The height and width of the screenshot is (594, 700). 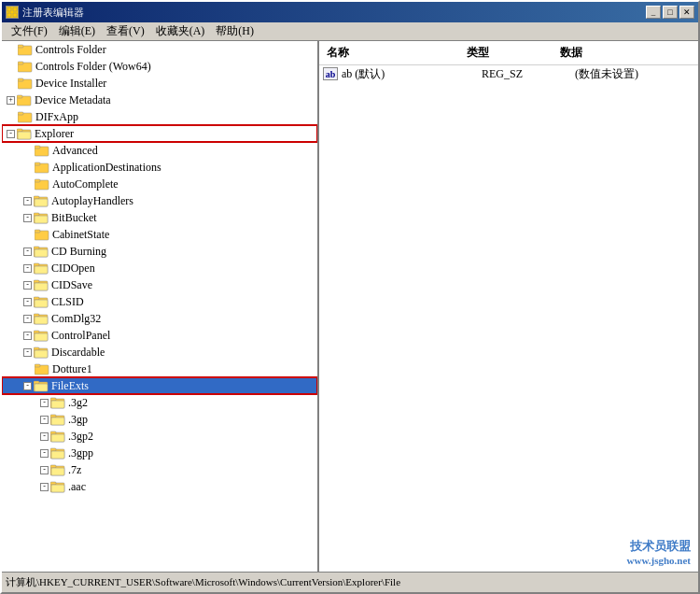 I want to click on tree-item-device-metadata: + Device Metadata, so click(x=160, y=100).